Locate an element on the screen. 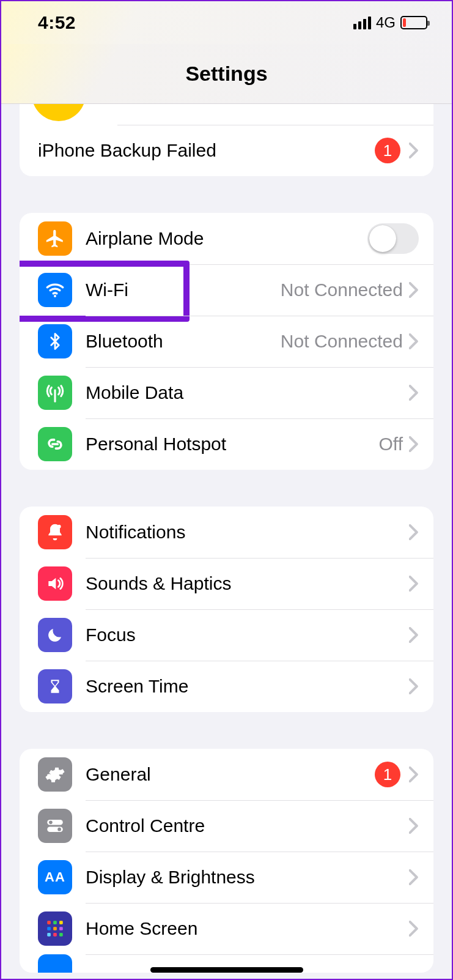 This screenshot has height=980, width=453. personal-hotspot-row: Personal Hotspot Off is located at coordinates (226, 444).